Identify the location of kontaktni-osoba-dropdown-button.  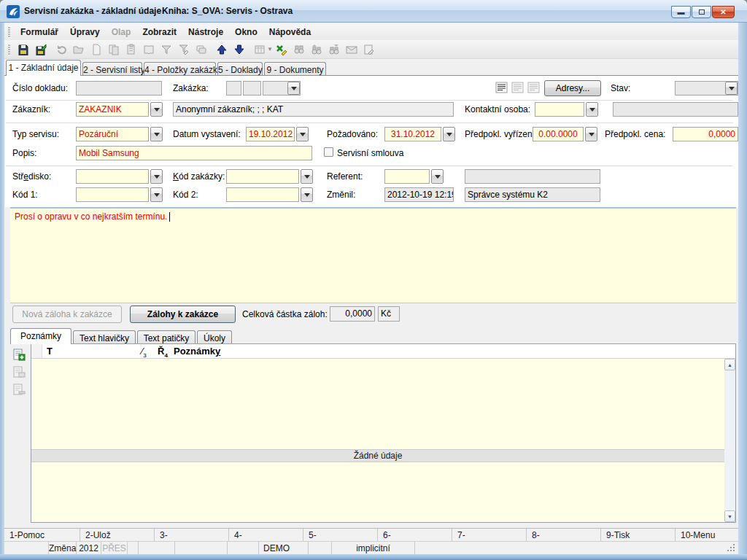
(592, 109).